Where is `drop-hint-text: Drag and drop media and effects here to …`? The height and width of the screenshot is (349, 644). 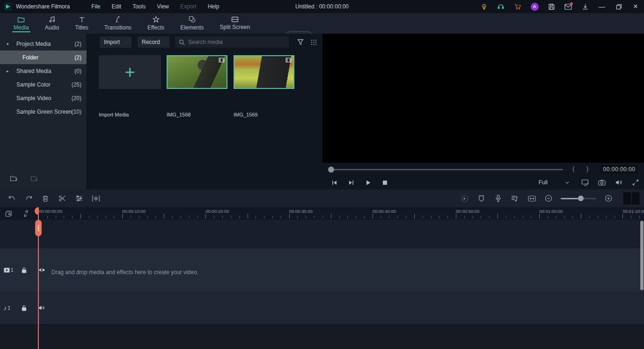 drop-hint-text: Drag and drop media and effects here to … is located at coordinates (125, 272).